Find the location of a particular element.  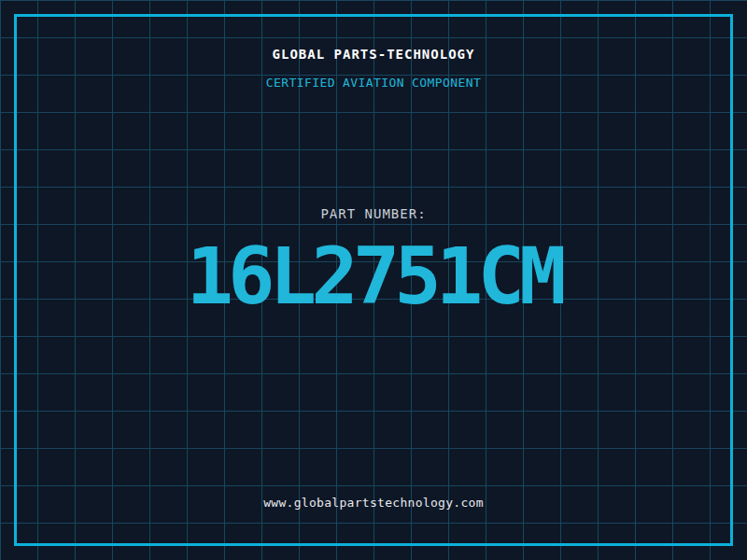

part-number-value: 16L2751CM is located at coordinates (374, 276).